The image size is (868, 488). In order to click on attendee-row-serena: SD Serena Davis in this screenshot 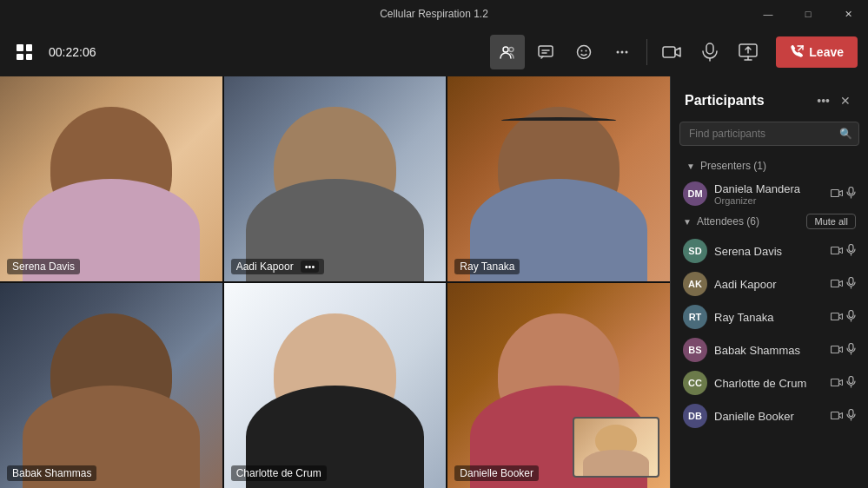, I will do `click(770, 251)`.